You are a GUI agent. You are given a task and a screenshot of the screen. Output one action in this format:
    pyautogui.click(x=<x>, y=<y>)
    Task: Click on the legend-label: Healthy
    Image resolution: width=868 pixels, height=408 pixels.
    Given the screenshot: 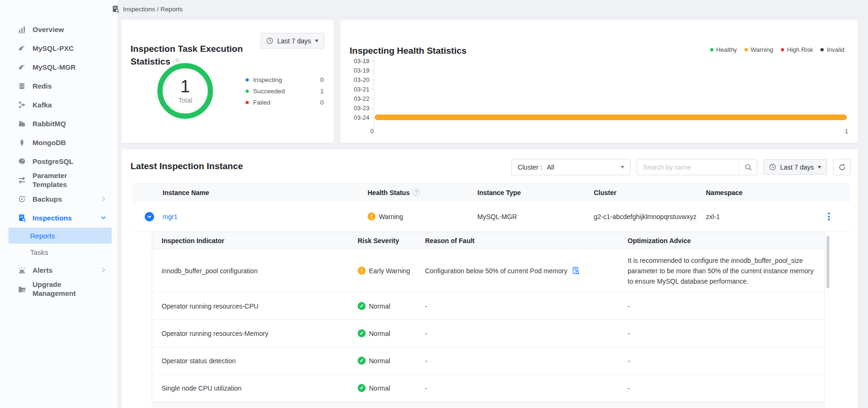 What is the action you would take?
    pyautogui.click(x=727, y=50)
    